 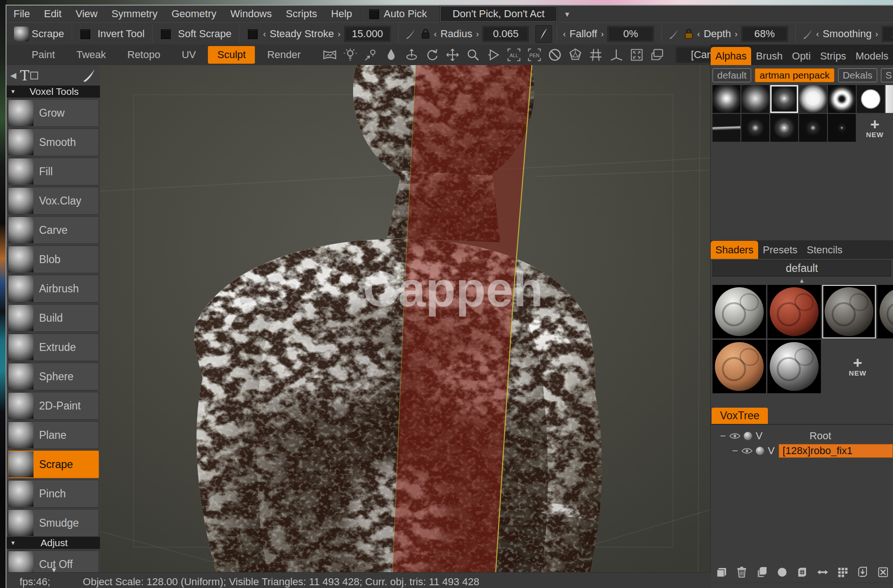 I want to click on alpha-hard-disc, so click(x=871, y=99).